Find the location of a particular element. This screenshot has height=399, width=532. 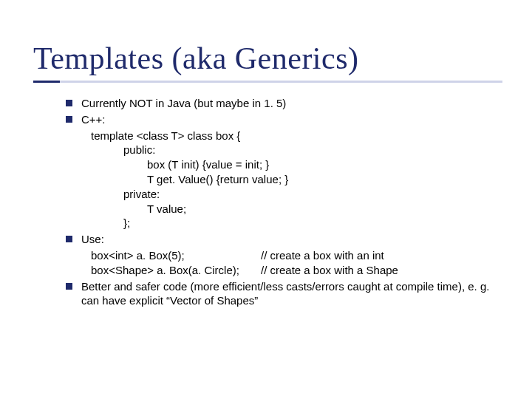

code-line: public: is located at coordinates (297, 150).